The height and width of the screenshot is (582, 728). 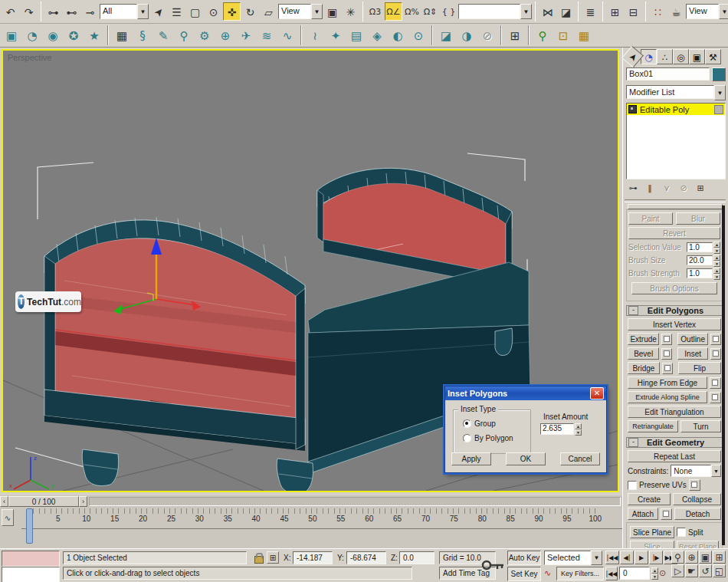 What do you see at coordinates (716, 397) in the screenshot?
I see `extrude-along-spline-settings-button` at bounding box center [716, 397].